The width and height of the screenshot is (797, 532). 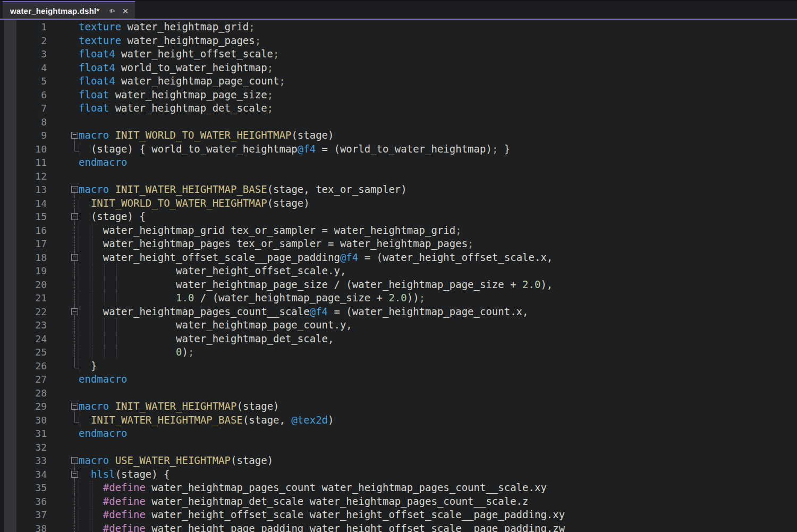 I want to click on close-icon: ×, so click(x=125, y=11).